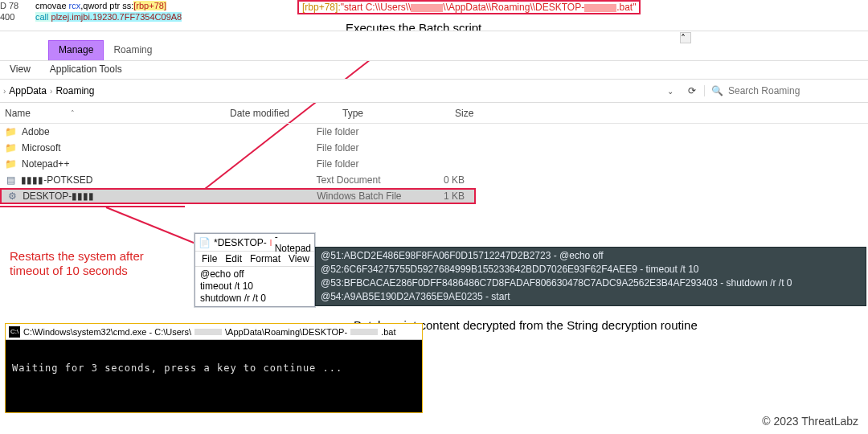 Image resolution: width=868 pixels, height=434 pixels. Describe the element at coordinates (591, 297) in the screenshot. I see `decrypted-row: @54:A9AB5E190D2A7365E9AE0235 - start` at that location.